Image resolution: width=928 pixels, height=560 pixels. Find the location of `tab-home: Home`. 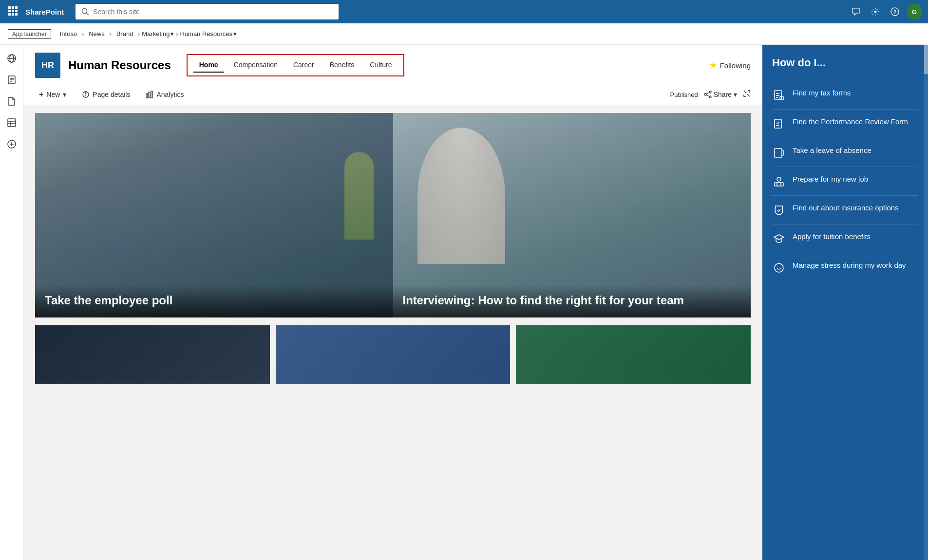

tab-home: Home is located at coordinates (208, 65).